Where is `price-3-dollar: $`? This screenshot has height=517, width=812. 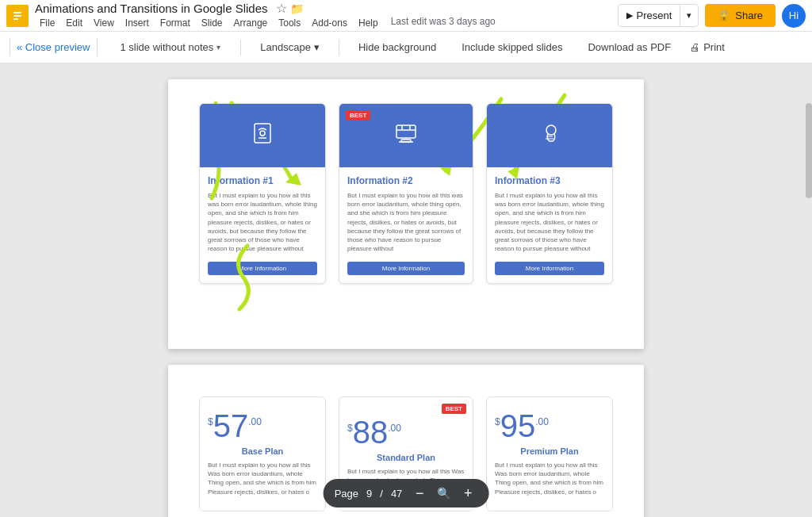
price-3-dollar: $ is located at coordinates (498, 422).